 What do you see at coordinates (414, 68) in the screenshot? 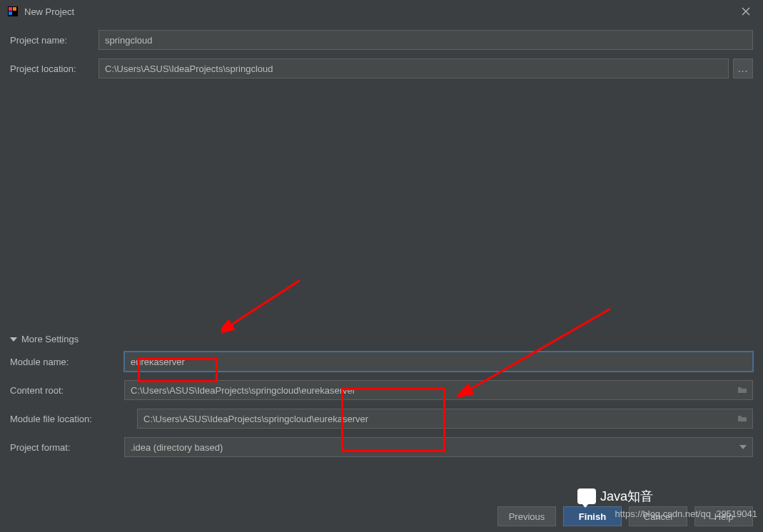
I see `project-location-input` at bounding box center [414, 68].